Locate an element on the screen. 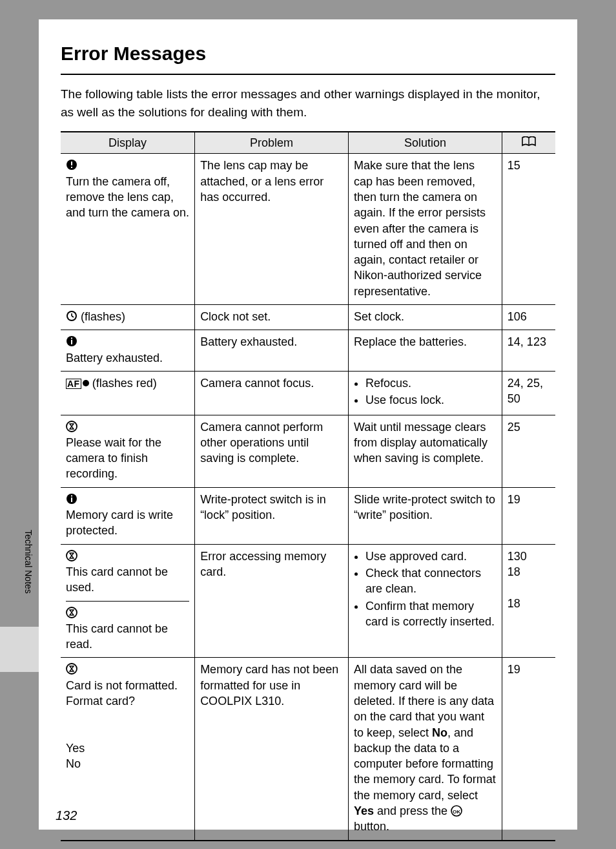  solution-cell: All data saved on the memory card will b… is located at coordinates (425, 749).